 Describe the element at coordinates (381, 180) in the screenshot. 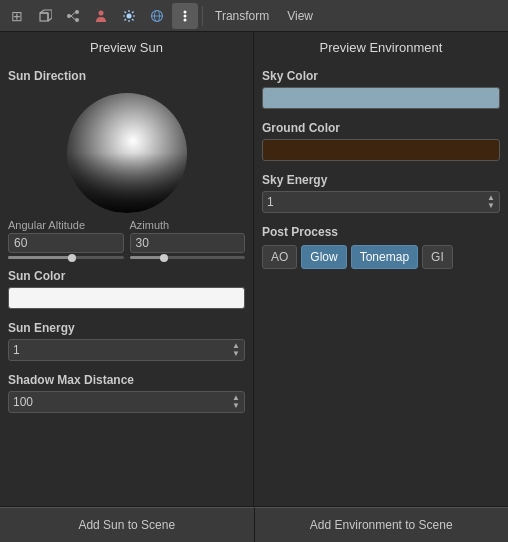

I see `sky-energy-label: Sky Energy` at that location.